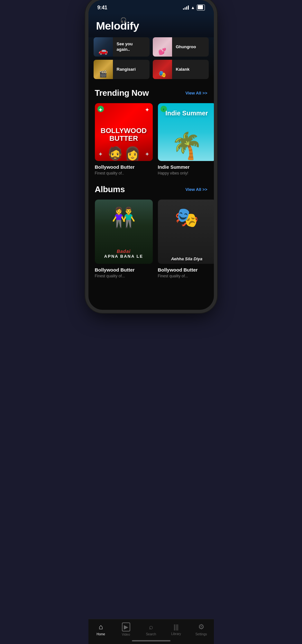 The image size is (302, 644). What do you see at coordinates (151, 6) in the screenshot?
I see `status-bar: 9:41 ▲` at bounding box center [151, 6].